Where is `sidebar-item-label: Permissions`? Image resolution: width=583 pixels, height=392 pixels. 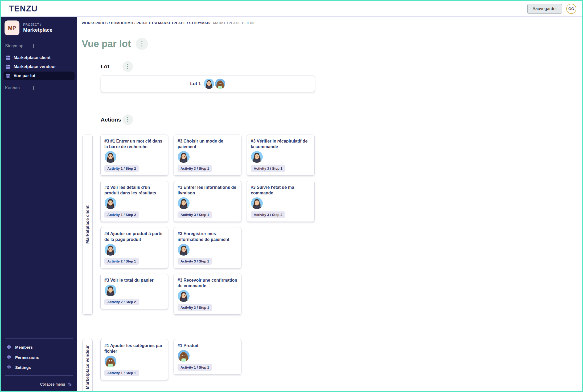
sidebar-item-label: Permissions is located at coordinates (27, 357).